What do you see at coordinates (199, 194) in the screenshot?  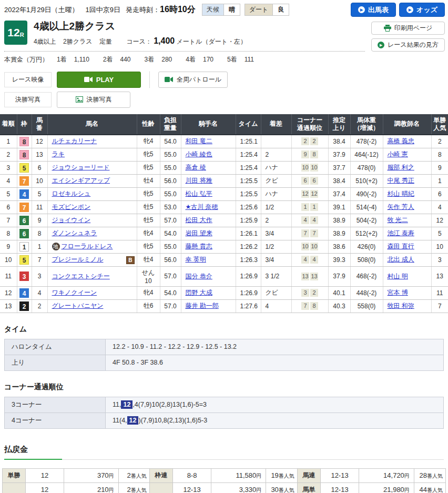 I see `jockey-name-link: 松山 弘平` at bounding box center [199, 194].